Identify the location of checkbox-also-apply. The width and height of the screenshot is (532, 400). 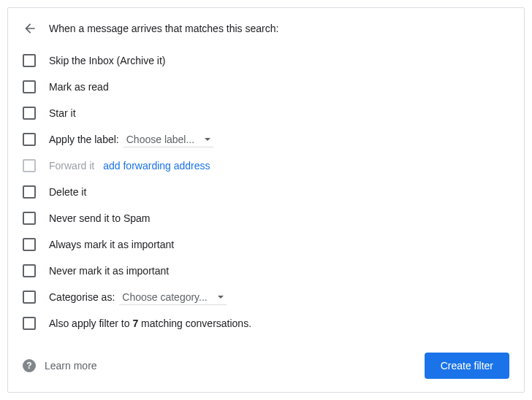
(29, 323).